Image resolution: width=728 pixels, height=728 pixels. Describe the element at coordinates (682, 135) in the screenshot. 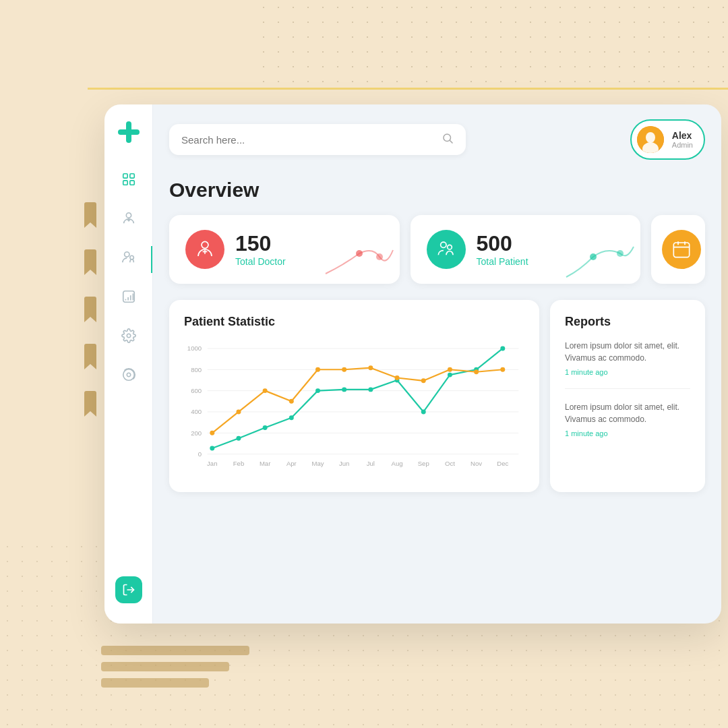

I see `user-name: Alex` at that location.